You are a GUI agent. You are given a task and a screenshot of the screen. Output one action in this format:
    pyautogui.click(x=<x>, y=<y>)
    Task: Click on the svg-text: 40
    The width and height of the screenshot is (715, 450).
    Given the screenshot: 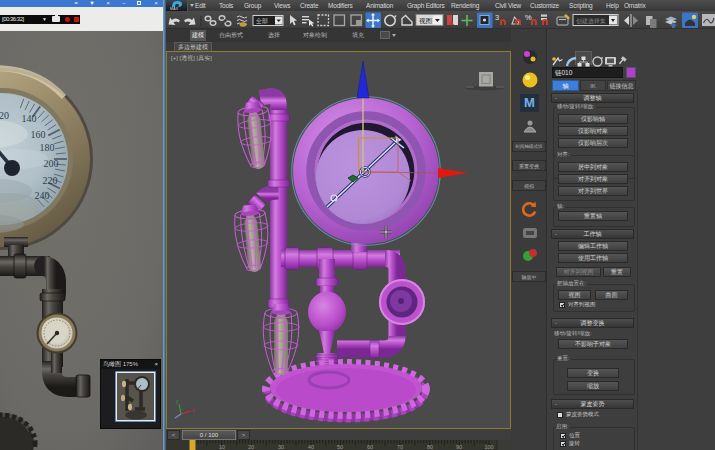 What is the action you would take?
    pyautogui.click(x=311, y=447)
    